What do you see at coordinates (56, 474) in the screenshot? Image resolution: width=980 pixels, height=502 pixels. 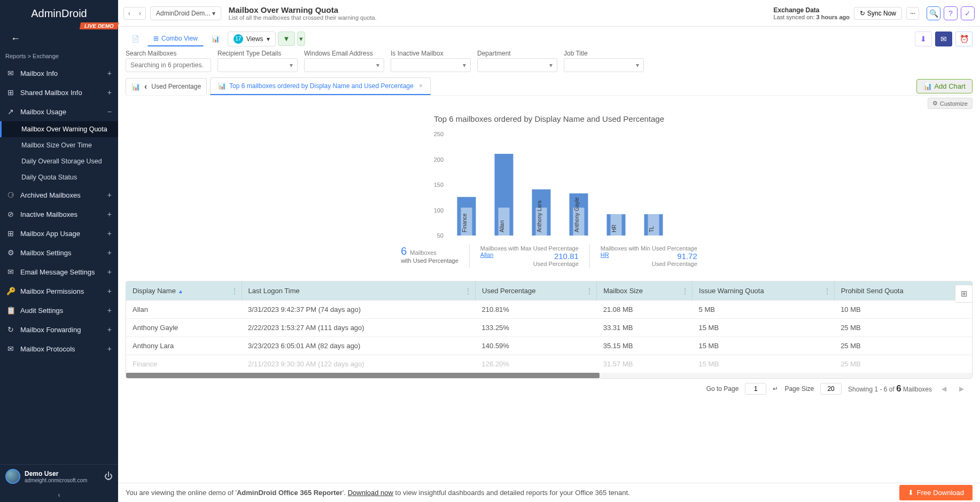 I see `user-name: Demo User` at bounding box center [56, 474].